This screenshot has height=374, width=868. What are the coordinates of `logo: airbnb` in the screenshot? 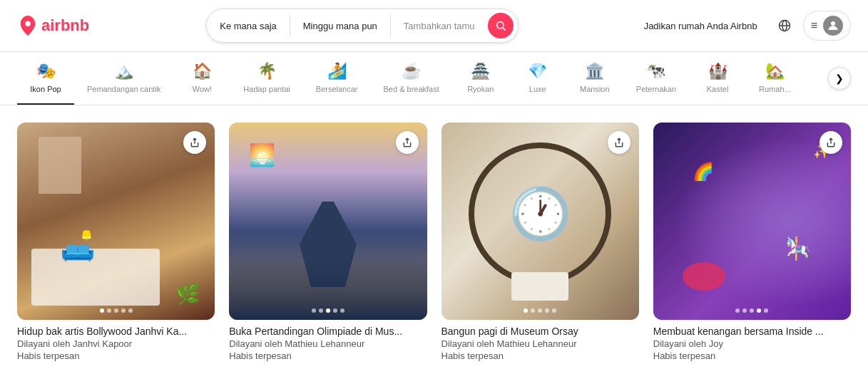 It's located at (53, 26).